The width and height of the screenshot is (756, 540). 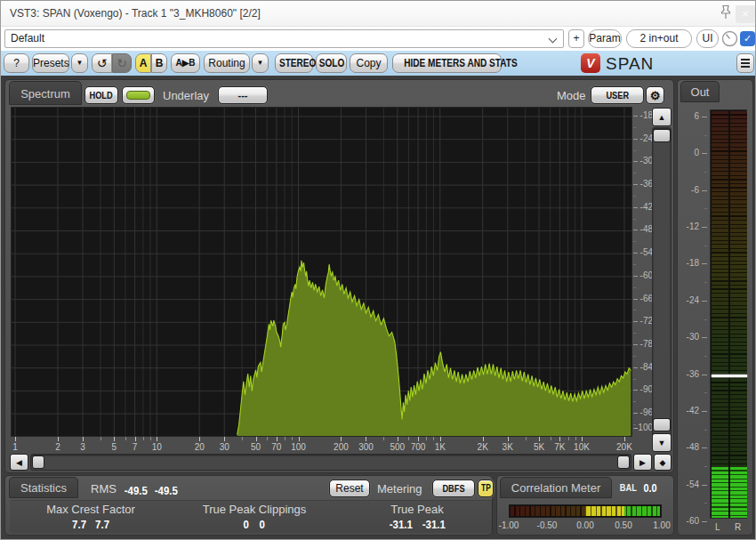 I want to click on copy-a-to-b-button: A▶B, so click(x=185, y=63).